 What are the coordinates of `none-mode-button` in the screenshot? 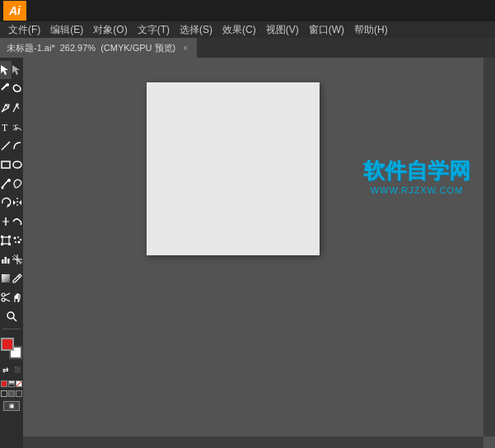 It's located at (19, 384).